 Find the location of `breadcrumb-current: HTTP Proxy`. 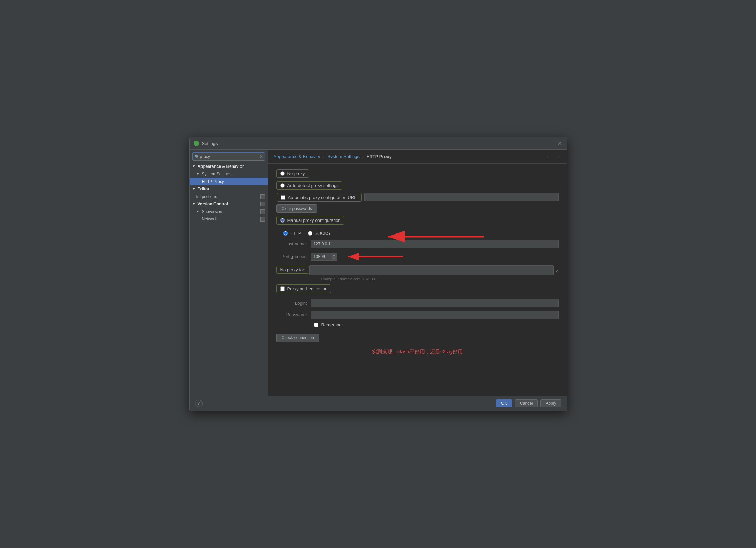

breadcrumb-current: HTTP Proxy is located at coordinates (379, 157).